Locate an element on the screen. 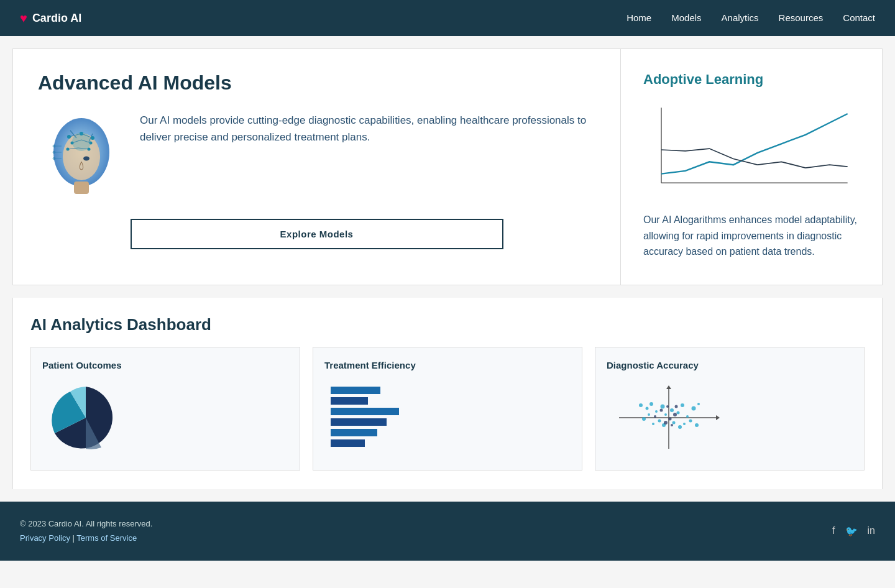 This screenshot has height=588, width=895. footer: © 2023 Cardio AI. All rights reserved. P… is located at coordinates (448, 531).